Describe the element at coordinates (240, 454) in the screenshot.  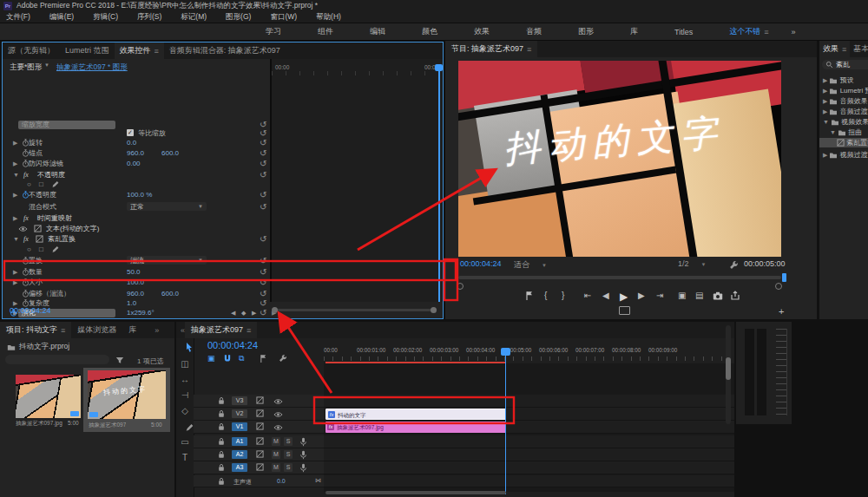
I see `track-target-a2: A2` at that location.